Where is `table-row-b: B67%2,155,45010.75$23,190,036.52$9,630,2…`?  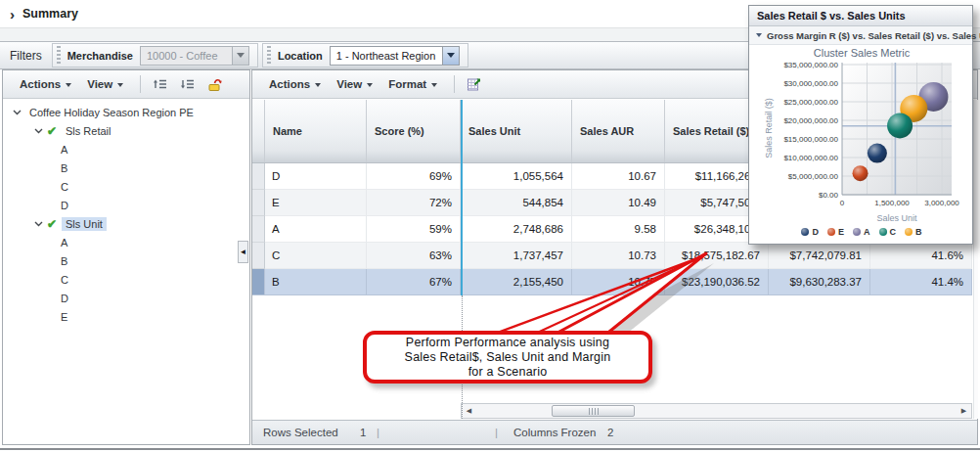 table-row-b: B67%2,155,45010.75$23,190,036.52$9,630,2… is located at coordinates (612, 282).